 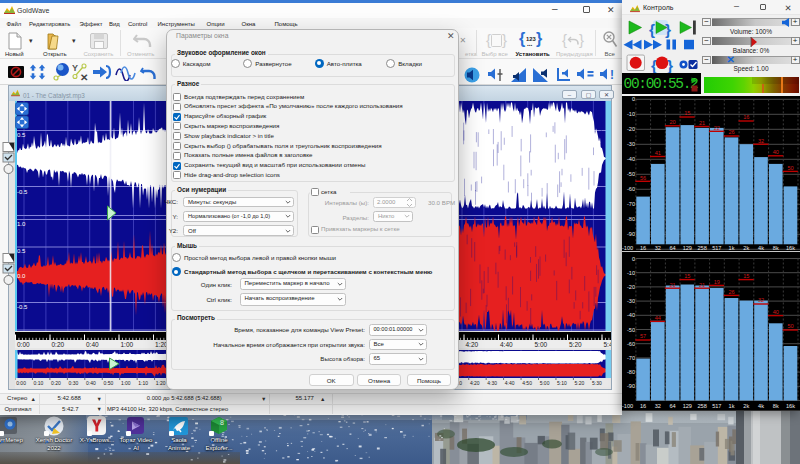 I want to click on svg-text: Y, so click(x=75, y=68).